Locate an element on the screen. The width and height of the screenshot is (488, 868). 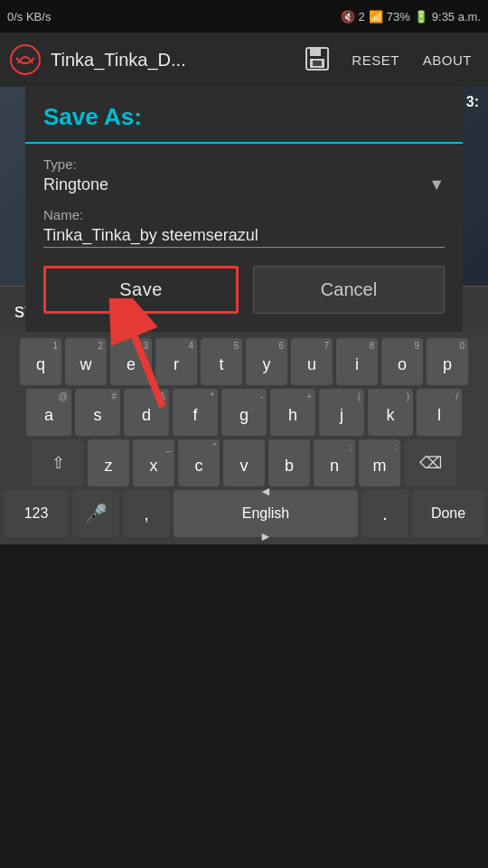
microphone-key: 🎤 is located at coordinates (96, 514).